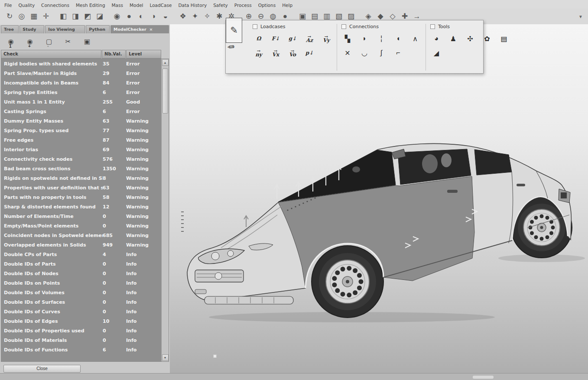  I want to click on rotation-y-icon: →ny, so click(259, 53).